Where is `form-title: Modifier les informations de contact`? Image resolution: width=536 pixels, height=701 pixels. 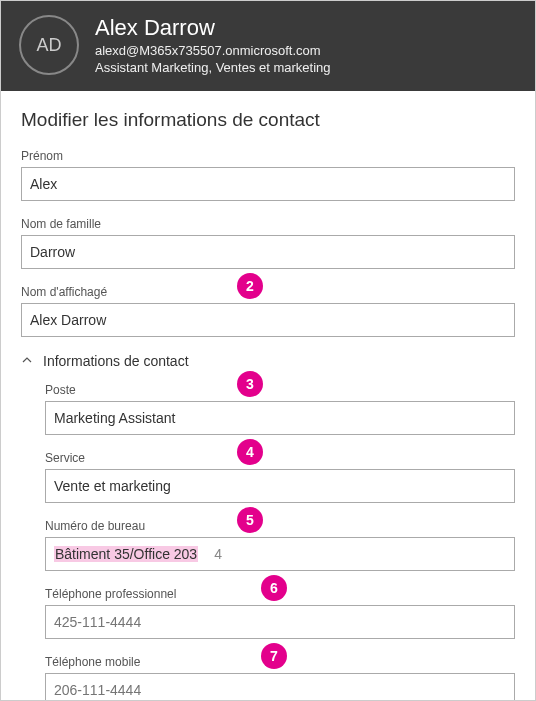
form-title: Modifier les informations de contact is located at coordinates (268, 120).